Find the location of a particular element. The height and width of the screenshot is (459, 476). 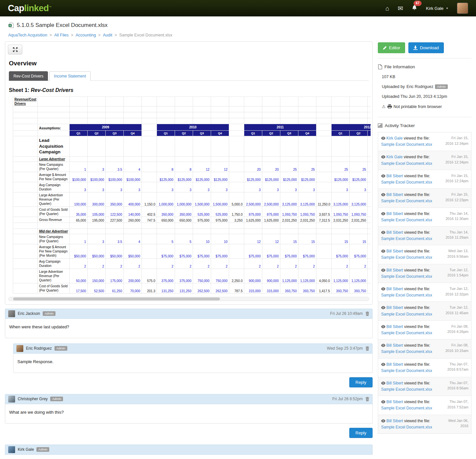

scrollbar-thumb is located at coordinates (117, 299).